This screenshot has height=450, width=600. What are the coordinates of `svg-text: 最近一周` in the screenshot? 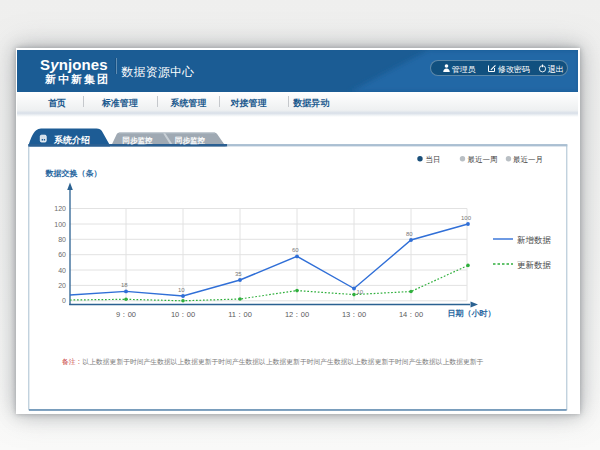 It's located at (483, 160).